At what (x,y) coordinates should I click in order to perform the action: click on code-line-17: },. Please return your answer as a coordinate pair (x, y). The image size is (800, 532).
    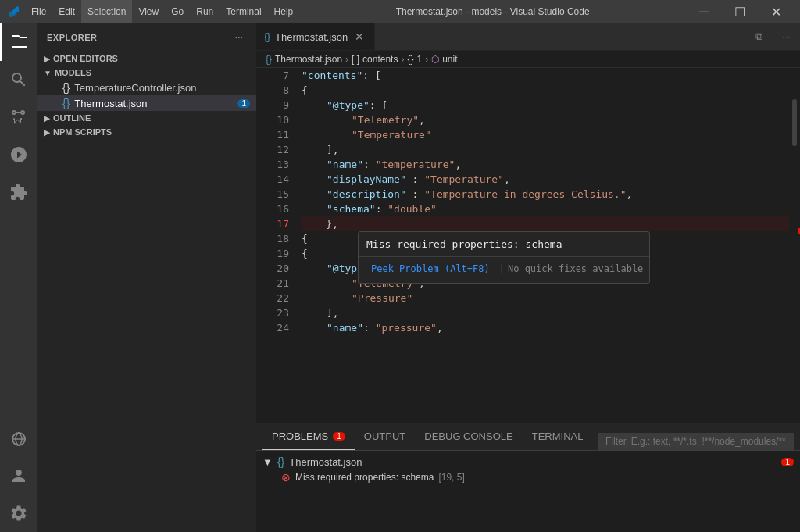
    Looking at the image, I should click on (545, 223).